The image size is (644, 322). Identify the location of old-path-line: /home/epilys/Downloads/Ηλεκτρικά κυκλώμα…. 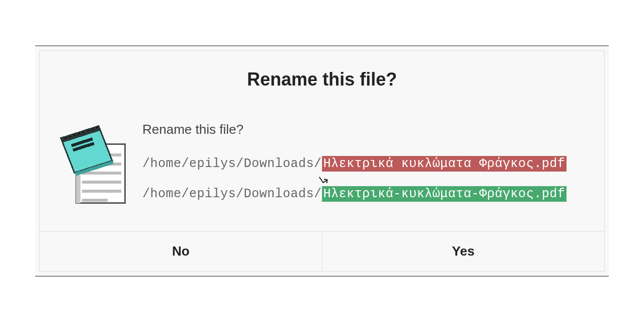
(366, 163).